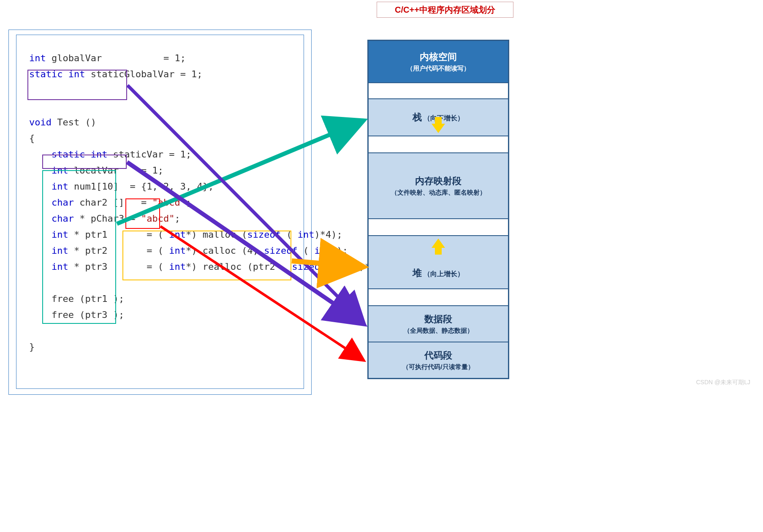 This screenshot has height=532, width=763. What do you see at coordinates (438, 68) in the screenshot?
I see `region-sub: （用户代码不能读写）` at bounding box center [438, 68].